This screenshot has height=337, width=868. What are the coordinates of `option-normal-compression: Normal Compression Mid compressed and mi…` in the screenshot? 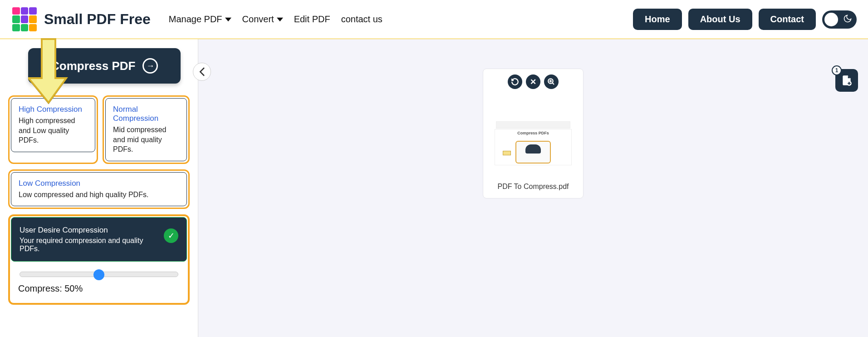 It's located at (146, 130).